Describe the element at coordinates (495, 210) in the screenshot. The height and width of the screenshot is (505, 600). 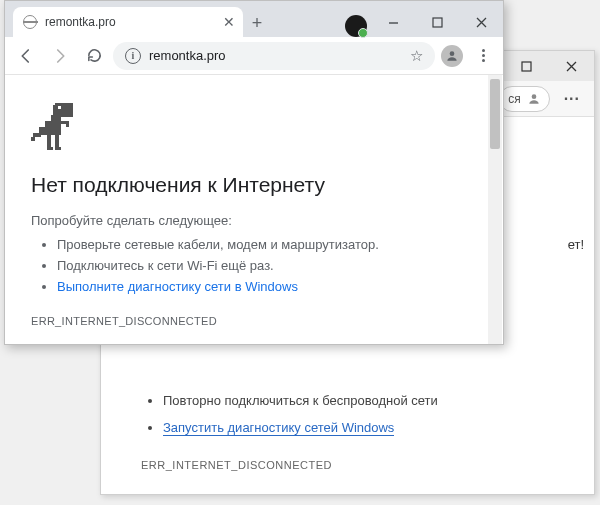
I see `scrollbar` at that location.